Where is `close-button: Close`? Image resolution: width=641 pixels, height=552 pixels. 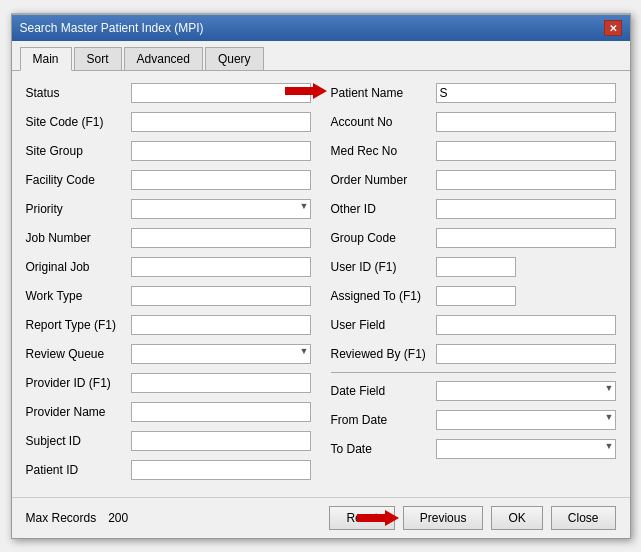 close-button: Close is located at coordinates (584, 518).